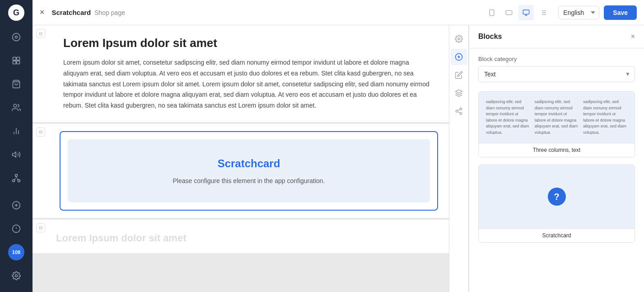 This screenshot has width=644, height=292. What do you see at coordinates (249, 43) in the screenshot?
I see `section-heading: Lorem Ipsum dolor sit amet` at bounding box center [249, 43].